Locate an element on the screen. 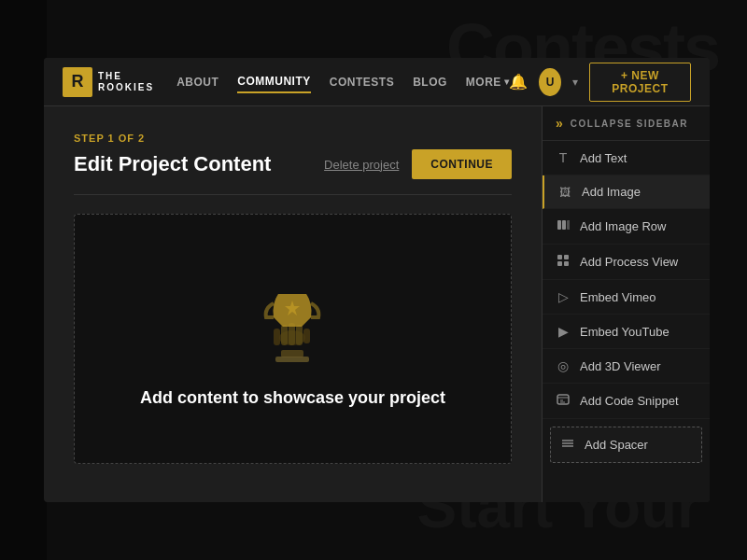 This screenshot has width=747, height=560. sidebar-collapse-button: » COLLAPSE SIDEBAR is located at coordinates (626, 123).